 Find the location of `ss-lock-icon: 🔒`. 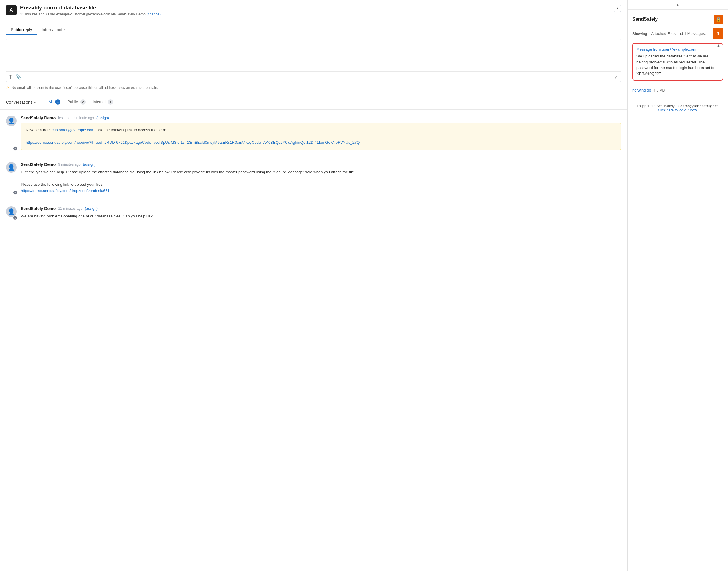

ss-lock-icon: 🔒 is located at coordinates (718, 19).